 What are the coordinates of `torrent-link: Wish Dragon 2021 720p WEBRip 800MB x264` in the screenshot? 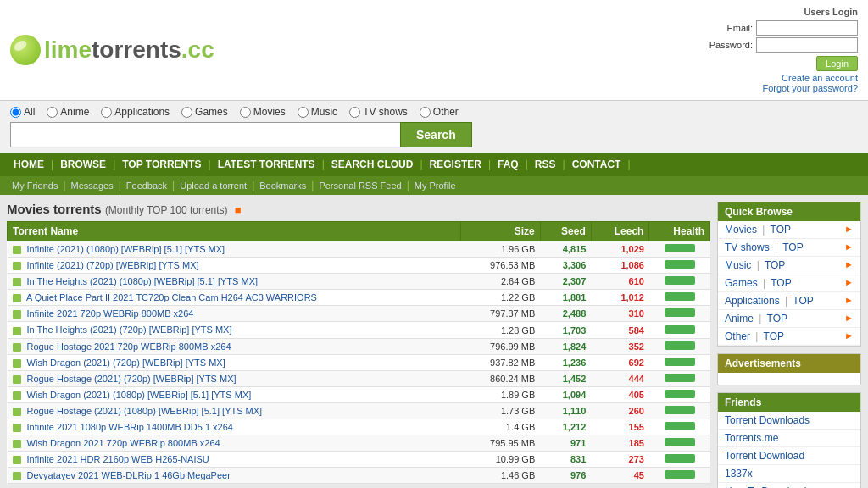 It's located at (124, 443).